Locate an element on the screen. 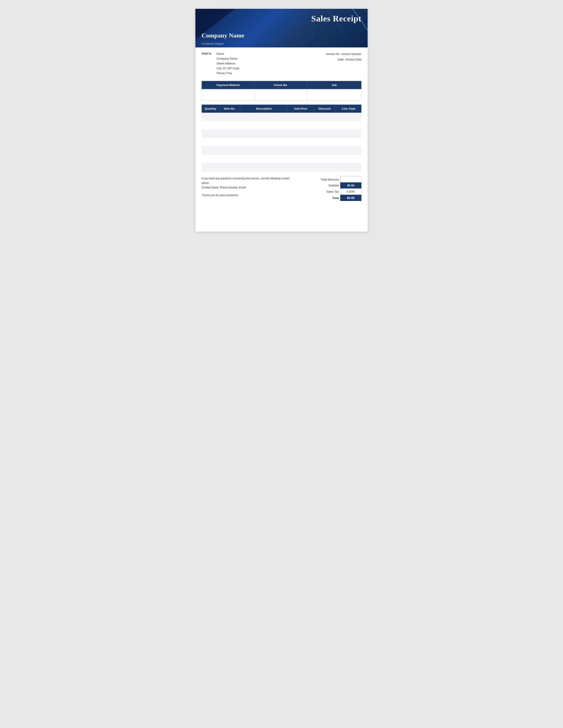  sales-tax-row: Sales Tax 0.00% is located at coordinates (340, 192).